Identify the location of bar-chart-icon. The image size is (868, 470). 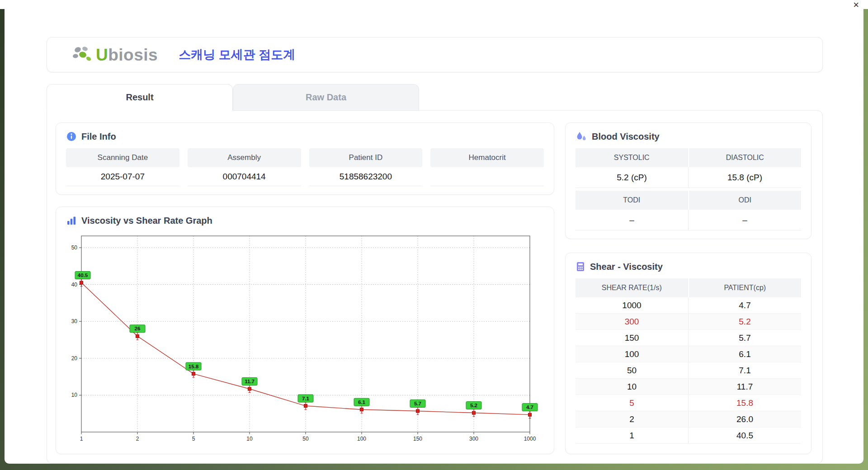
(71, 221).